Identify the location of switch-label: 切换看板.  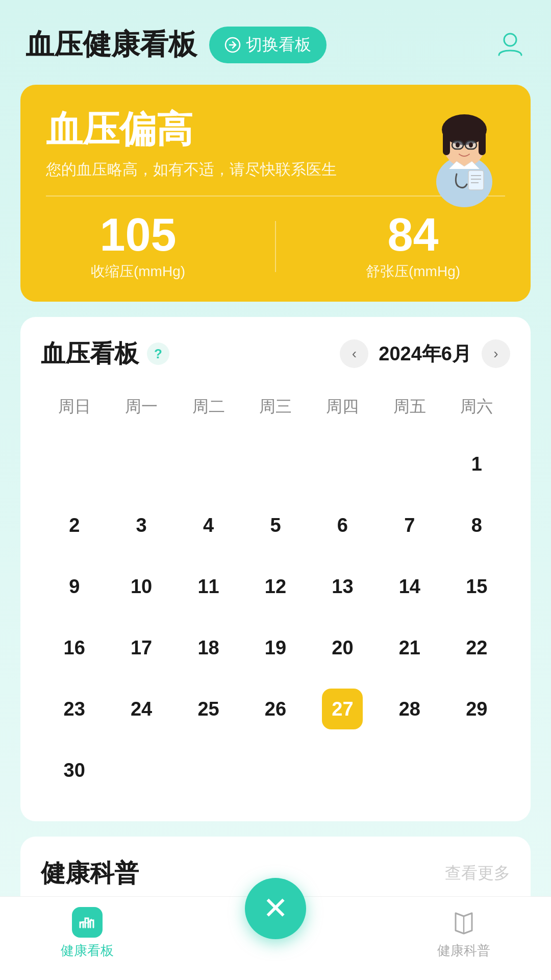
(279, 45).